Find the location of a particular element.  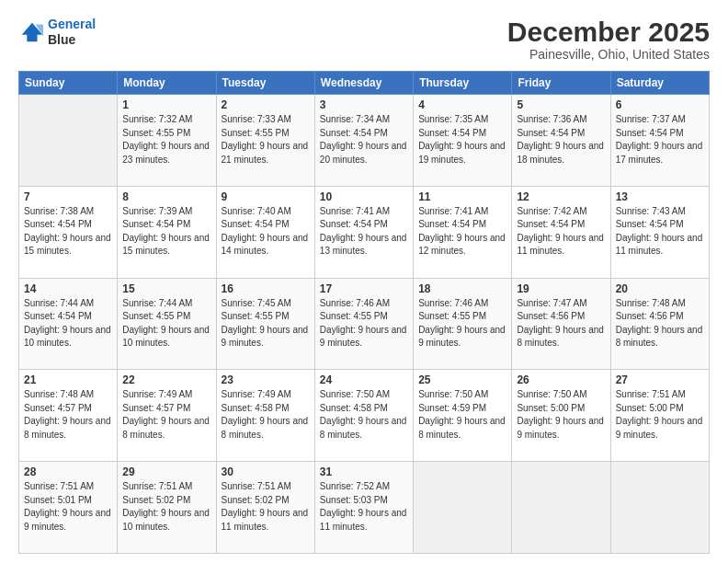

day-info: Sunrise: 7:44 AMSunset: 4:55 PMDaylight:… is located at coordinates (166, 324).